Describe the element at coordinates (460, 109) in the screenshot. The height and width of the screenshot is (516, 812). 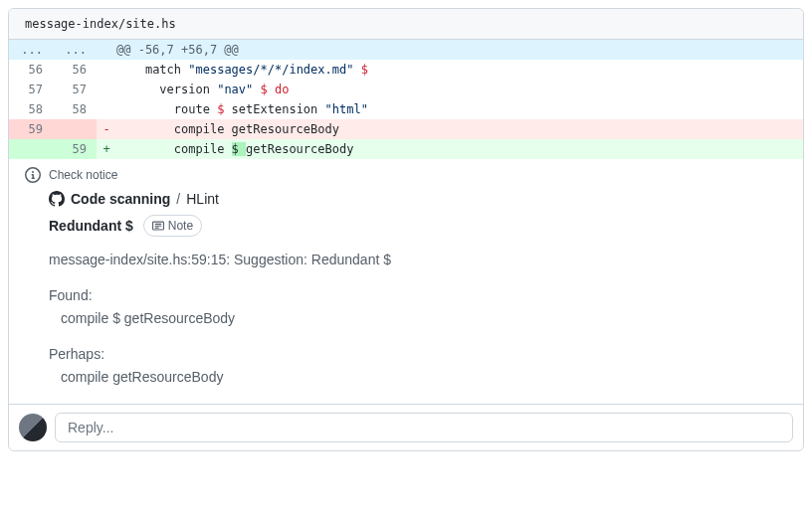
I see `code: route $ setExtension "html"` at that location.